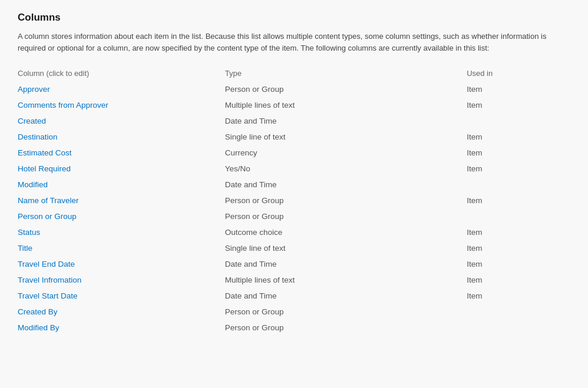  I want to click on column-name-cell: Estimated Cost, so click(121, 153).